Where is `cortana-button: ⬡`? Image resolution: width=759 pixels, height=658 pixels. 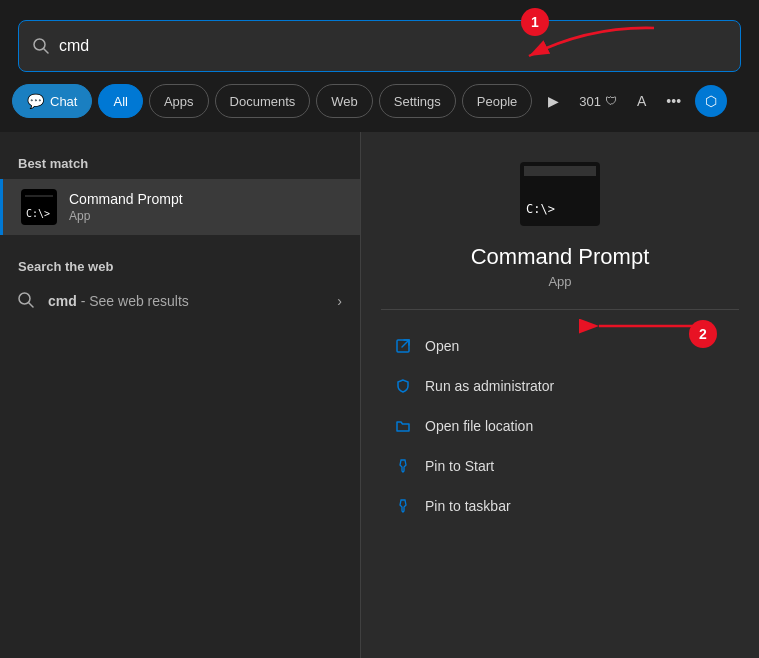
cortana-button: ⬡ is located at coordinates (711, 101).